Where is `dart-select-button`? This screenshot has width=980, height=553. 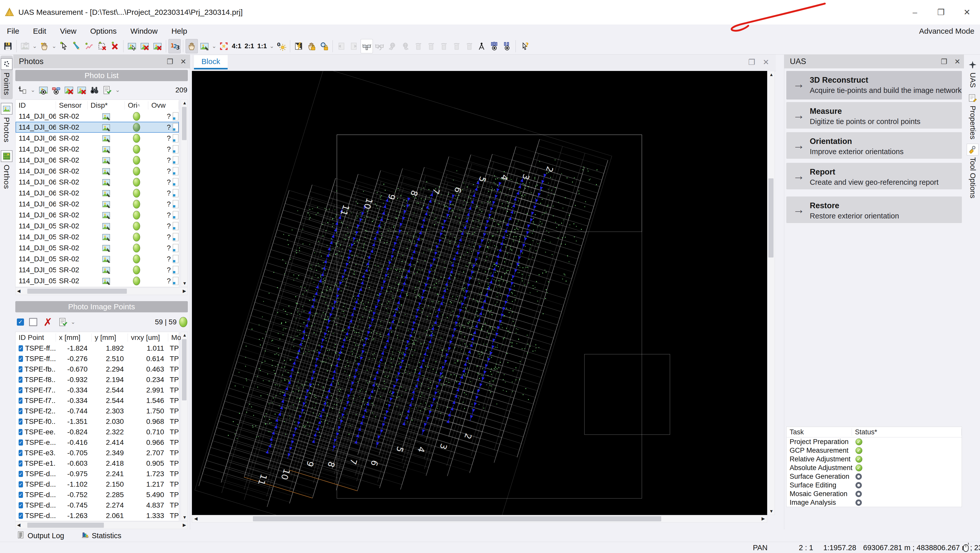
dart-select-button is located at coordinates (76, 46).